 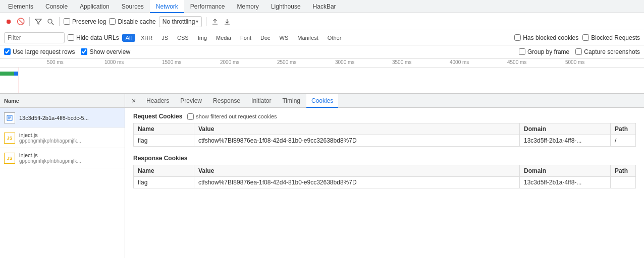 I want to click on filter-type-xhr: XHR, so click(x=146, y=38).